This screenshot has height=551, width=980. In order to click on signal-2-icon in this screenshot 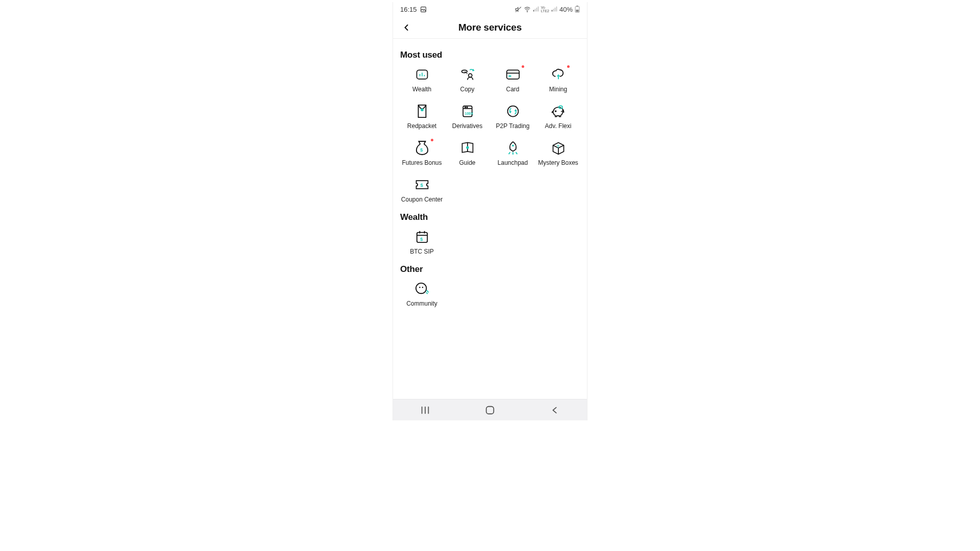, I will do `click(554, 9)`.